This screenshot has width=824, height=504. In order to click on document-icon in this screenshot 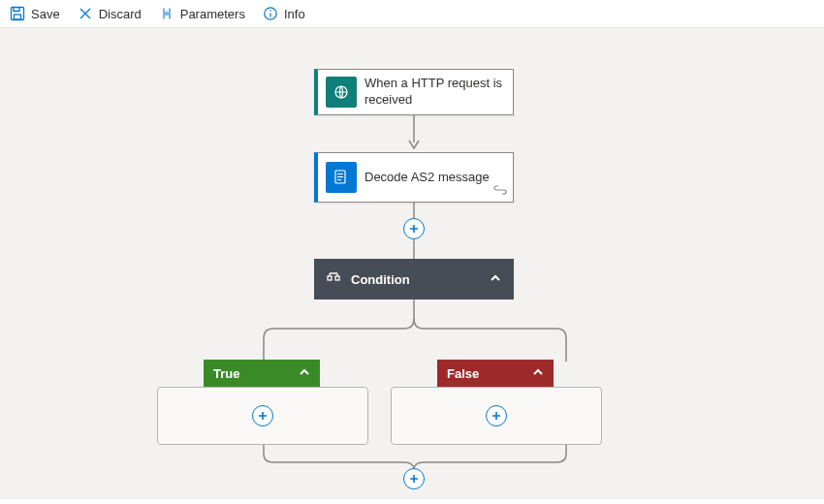, I will do `click(341, 177)`.